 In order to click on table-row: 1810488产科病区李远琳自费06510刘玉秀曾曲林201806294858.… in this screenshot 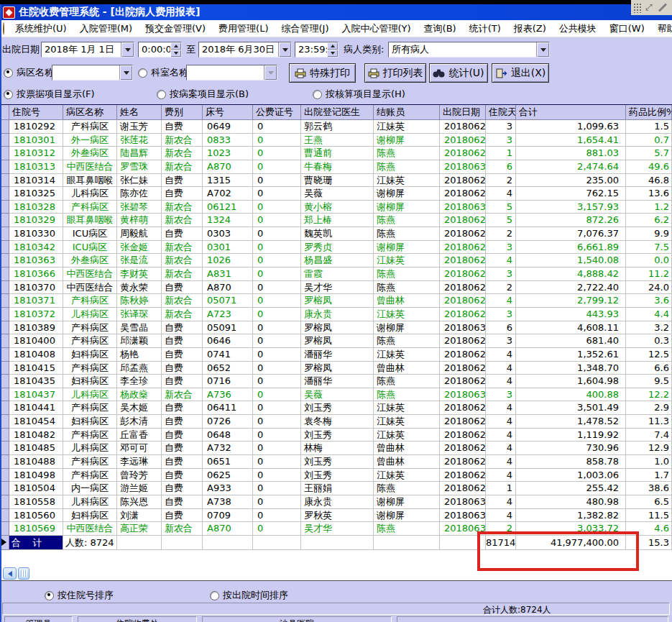, I will do `click(336, 462)`.